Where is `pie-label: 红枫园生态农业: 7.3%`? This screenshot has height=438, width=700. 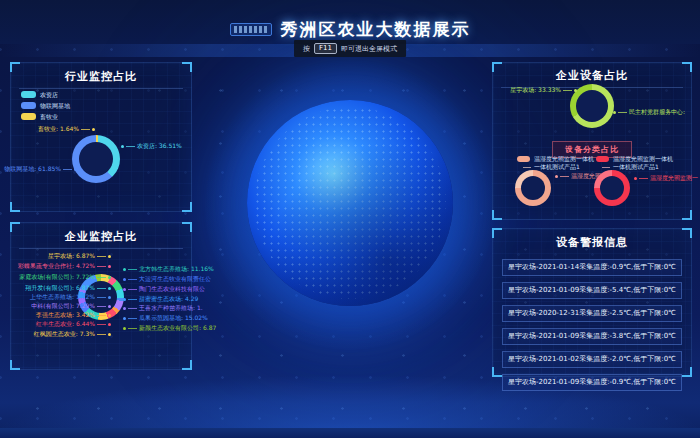
pie-label: 红枫园生态农业: 7.3% is located at coordinates (72, 334).